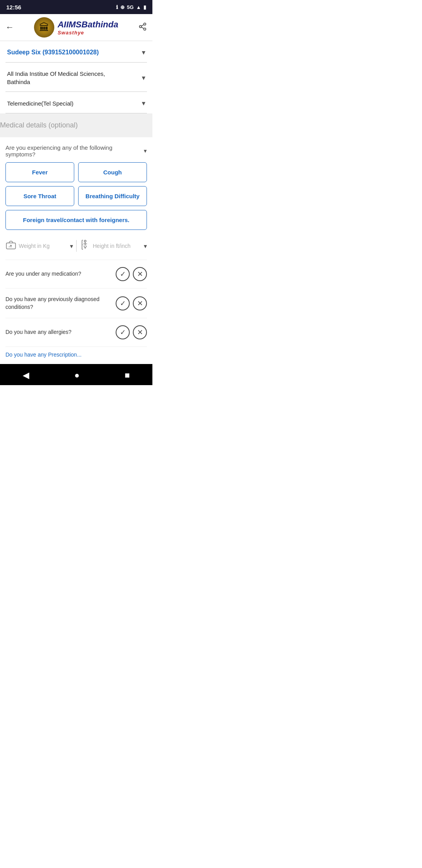 The height and width of the screenshot is (868, 422). What do you see at coordinates (138, 7) in the screenshot?
I see `signal-icon: ▲` at bounding box center [138, 7].